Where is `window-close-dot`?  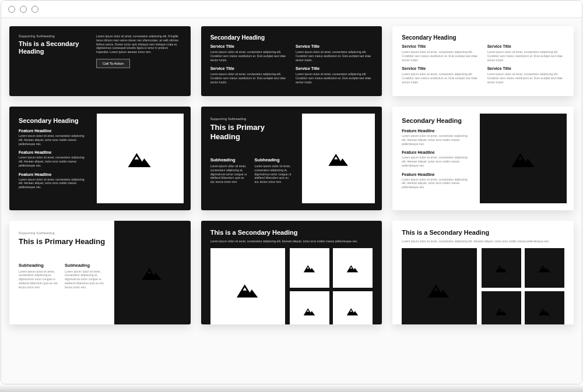
window-close-dot is located at coordinates (12, 9).